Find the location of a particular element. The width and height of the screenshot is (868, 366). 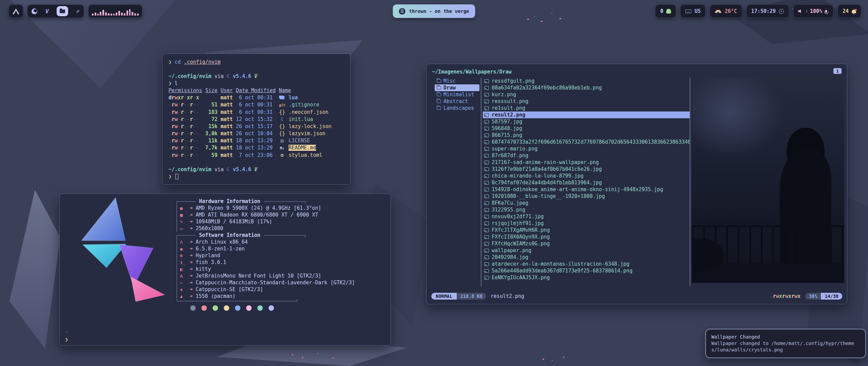

status-bar: NORMAL218.8 KB result2.png -rwxrwxrwx 36… is located at coordinates (637, 296).